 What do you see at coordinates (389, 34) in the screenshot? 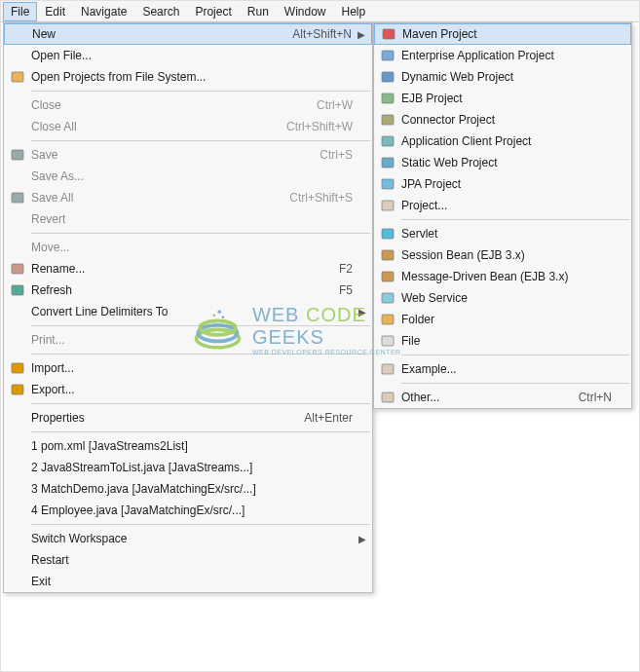
I see `maven-icon` at bounding box center [389, 34].